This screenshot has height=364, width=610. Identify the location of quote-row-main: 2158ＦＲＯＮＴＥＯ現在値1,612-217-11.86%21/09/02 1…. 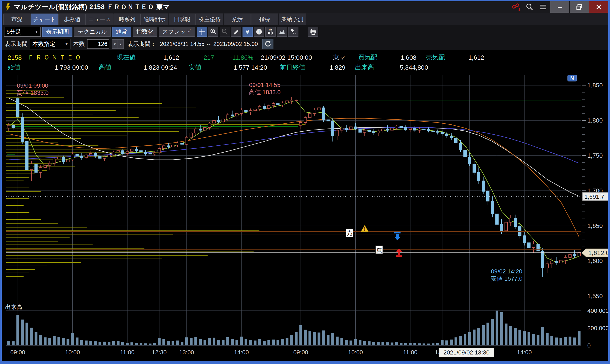
(305, 57).